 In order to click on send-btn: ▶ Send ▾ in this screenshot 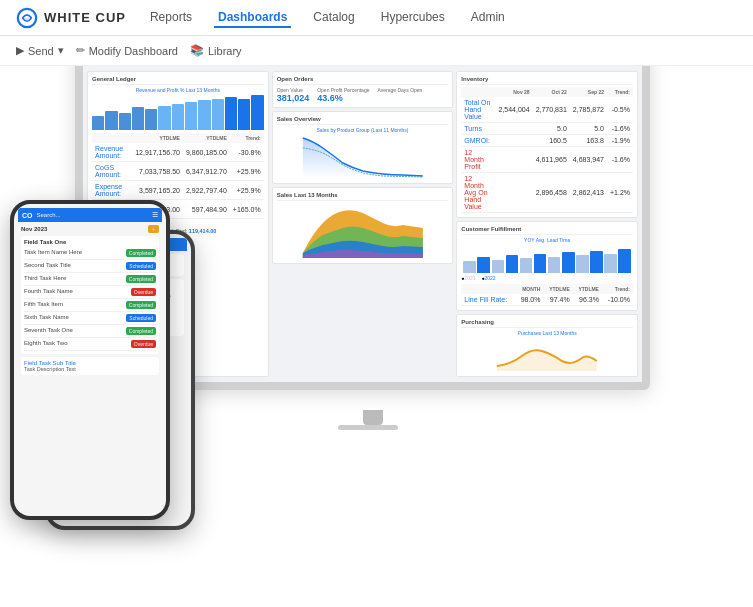, I will do `click(40, 50)`.